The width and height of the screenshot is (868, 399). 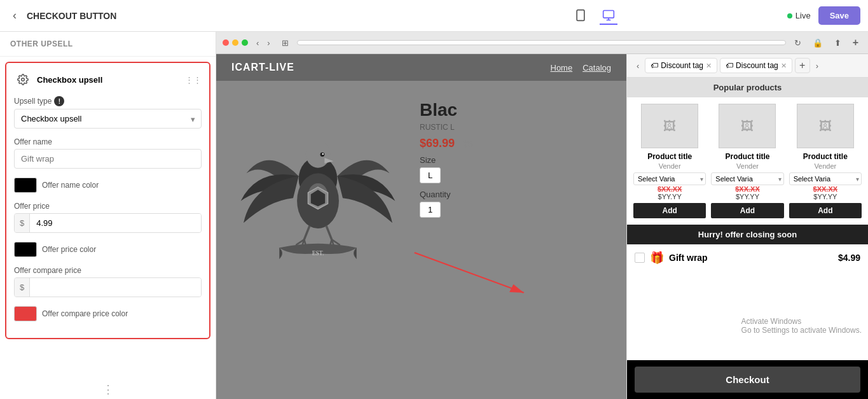 I want to click on offer-price-label: Offer price, so click(x=108, y=206).